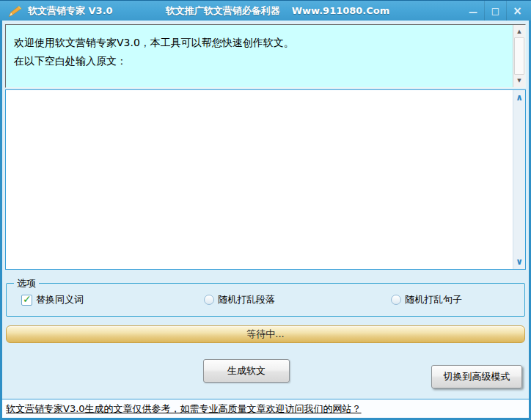 The height and width of the screenshot is (420, 531). I want to click on replace-synonyms-checkbox: ✓ 替换同义词, so click(53, 300).